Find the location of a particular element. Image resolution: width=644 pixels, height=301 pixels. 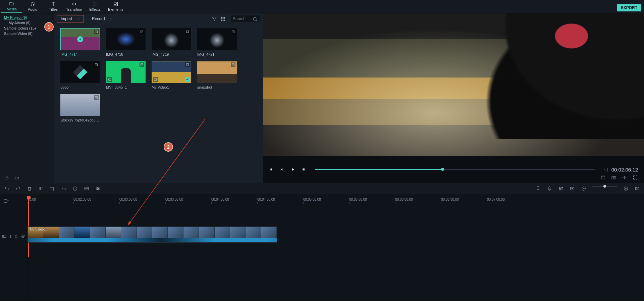

track-header: 1 is located at coordinates (14, 248).